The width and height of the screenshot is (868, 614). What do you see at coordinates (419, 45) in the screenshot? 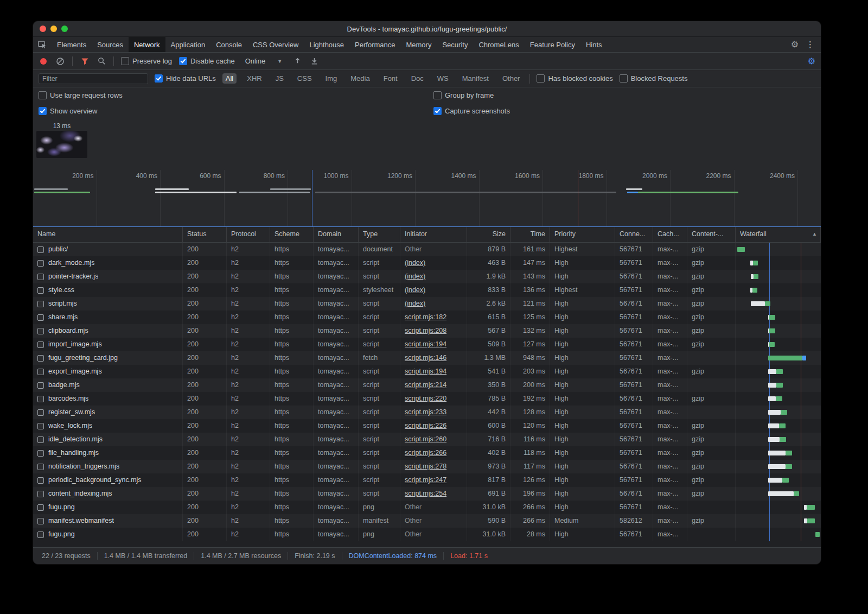
I see `tab-memory: Memory` at bounding box center [419, 45].